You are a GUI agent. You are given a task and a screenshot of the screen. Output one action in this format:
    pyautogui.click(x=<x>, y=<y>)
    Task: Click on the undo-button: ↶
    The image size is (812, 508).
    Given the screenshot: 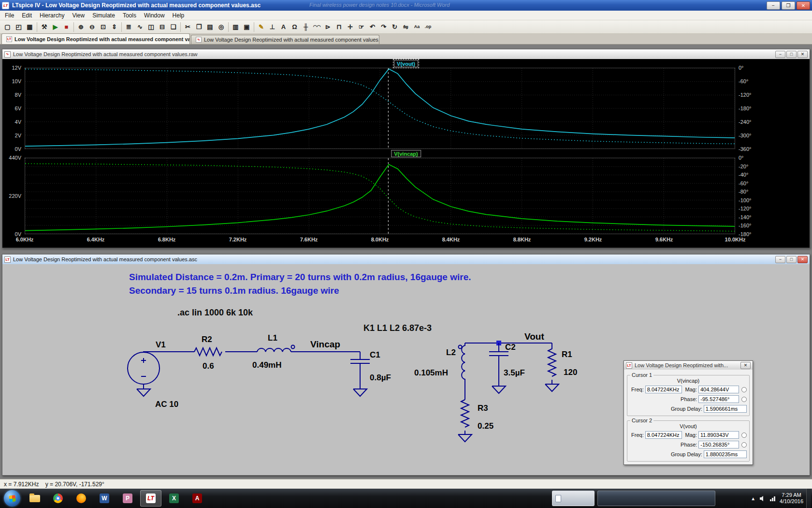 What is the action you would take?
    pyautogui.click(x=372, y=27)
    